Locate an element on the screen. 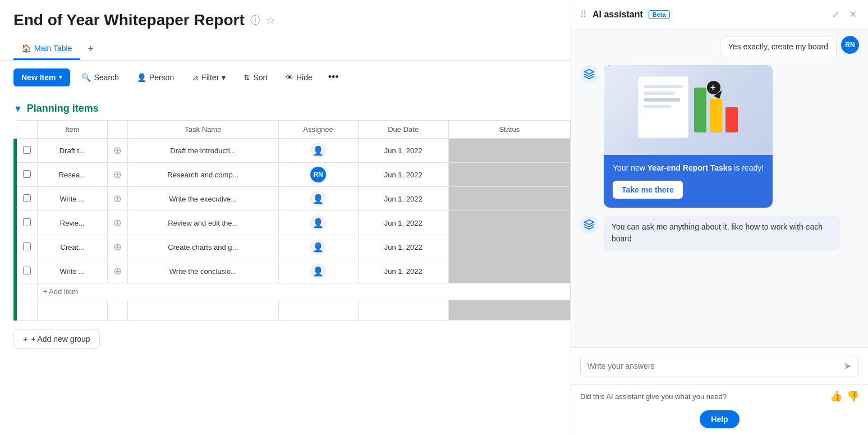 This screenshot has width=868, height=435. close-button: ✕ is located at coordinates (853, 15).